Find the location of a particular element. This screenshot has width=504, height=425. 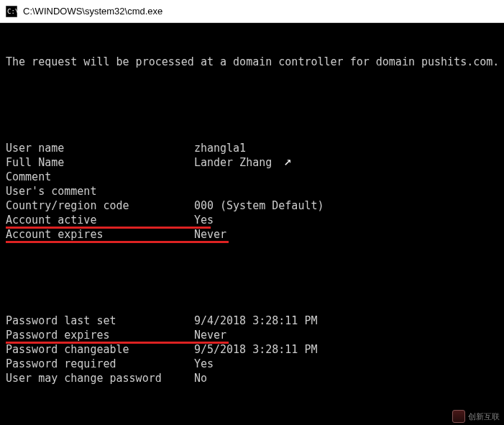

watermark-logo-icon is located at coordinates (459, 416).